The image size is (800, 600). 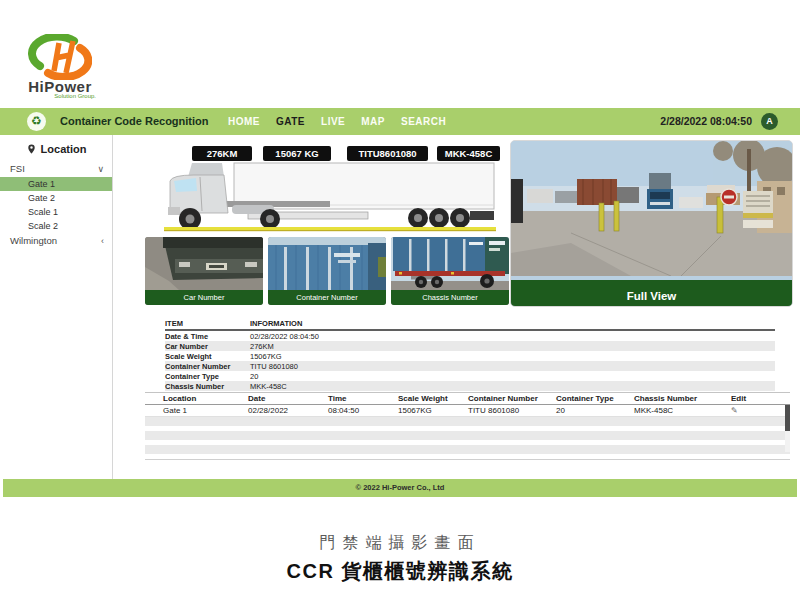 I want to click on menu-search: SEARCH, so click(x=424, y=122).